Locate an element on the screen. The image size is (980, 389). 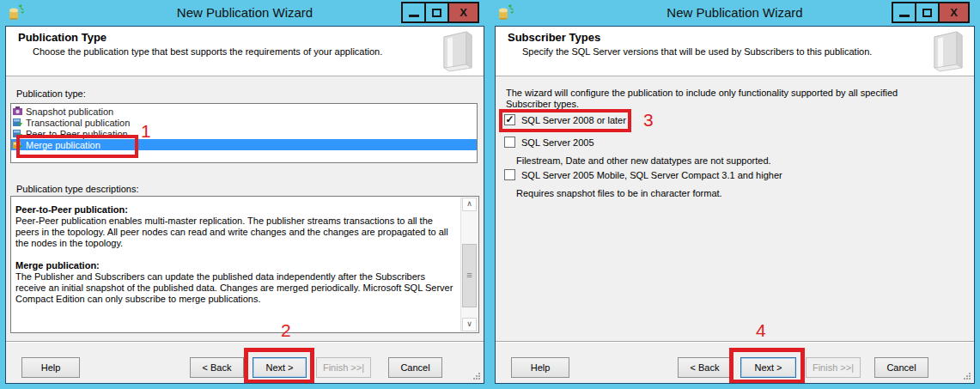
checkbox-label: SQL Server 2005 Mobile, SQL Server Compa… is located at coordinates (652, 175).